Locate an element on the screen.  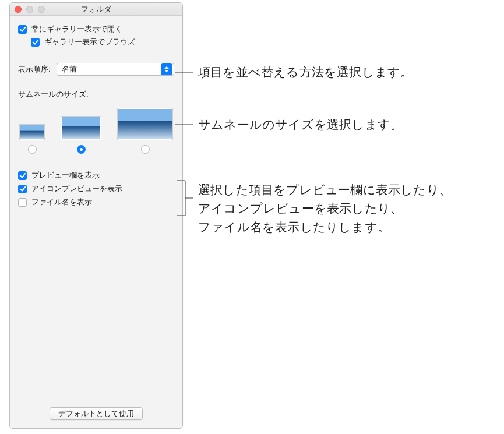
thumbnail-large is located at coordinates (145, 124).